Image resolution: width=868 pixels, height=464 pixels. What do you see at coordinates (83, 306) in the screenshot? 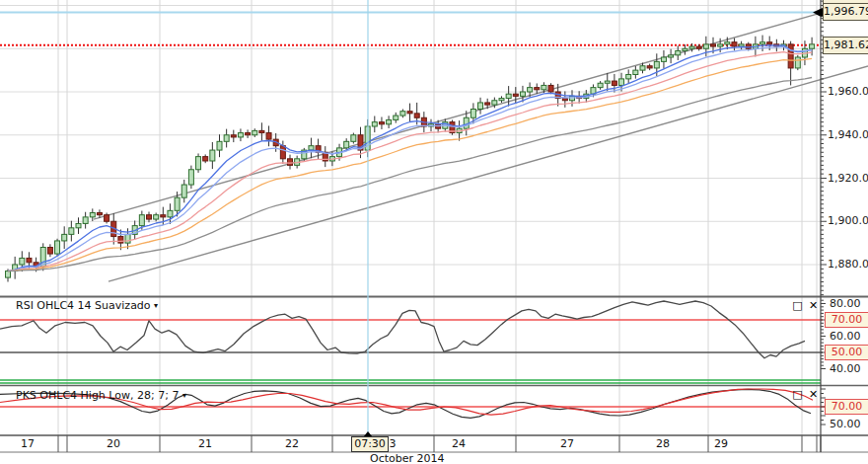
I see `rsi-title-text: RSI OHLC4 14 Suavizado` at bounding box center [83, 306].